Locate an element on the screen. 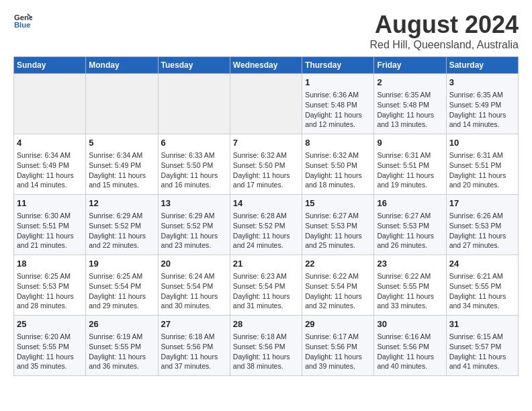  day-number: 1 is located at coordinates (338, 83).